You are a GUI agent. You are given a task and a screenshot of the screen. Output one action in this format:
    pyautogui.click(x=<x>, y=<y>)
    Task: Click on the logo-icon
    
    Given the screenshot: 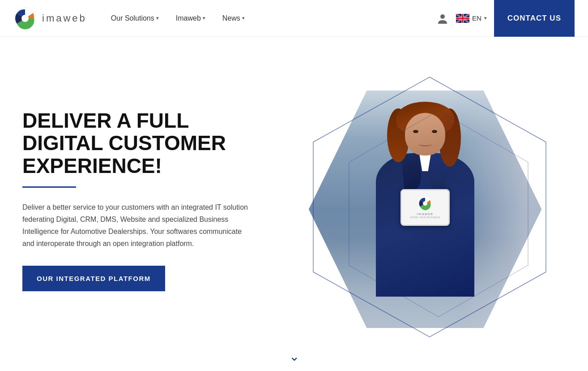 What is the action you would take?
    pyautogui.click(x=25, y=18)
    